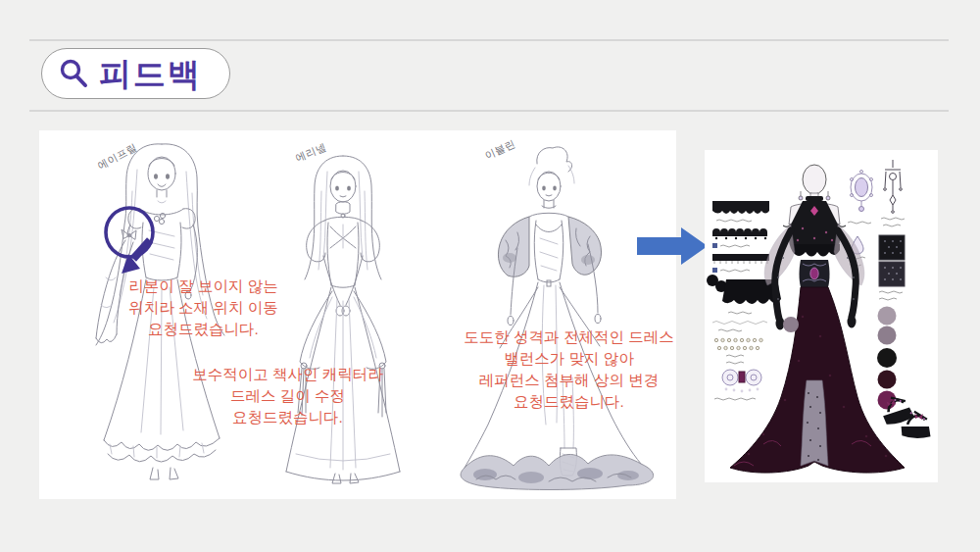  What do you see at coordinates (288, 396) in the screenshot?
I see `feedback-note-erinel: 보수적이고 책사인 캐릭터라 드레스 길이 수정 요청드렸습니다.` at bounding box center [288, 396].